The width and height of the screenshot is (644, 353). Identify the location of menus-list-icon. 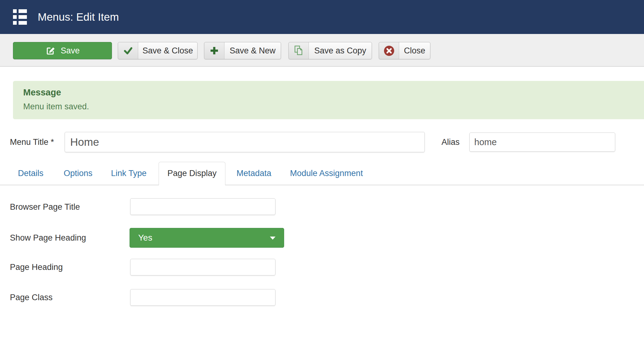
(20, 17).